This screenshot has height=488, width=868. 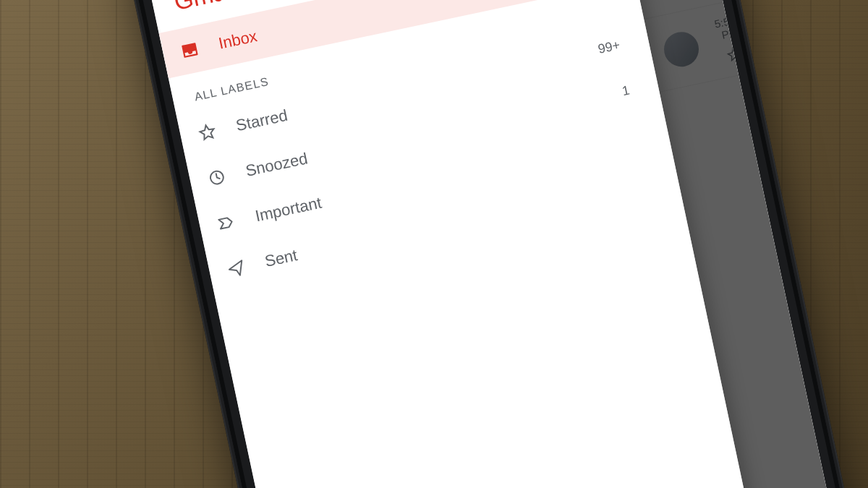 I want to click on star-icon, so click(x=207, y=132).